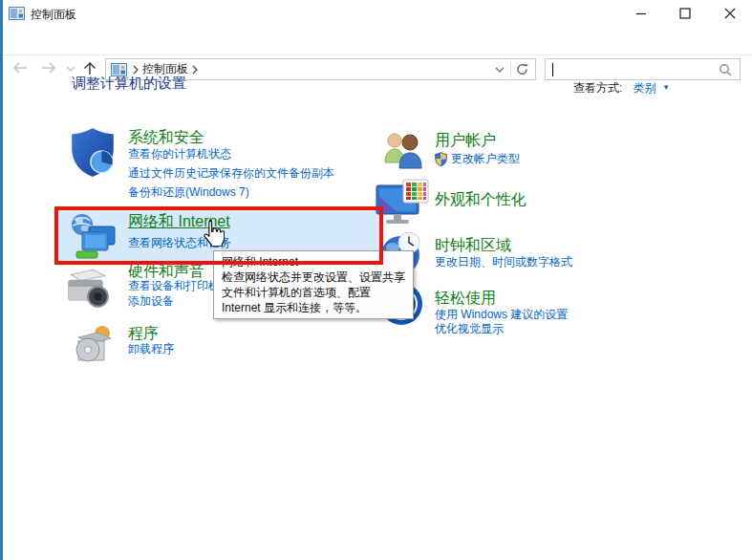  What do you see at coordinates (189, 193) in the screenshot?
I see `category-link: 备份和还原(Windows 7)` at bounding box center [189, 193].